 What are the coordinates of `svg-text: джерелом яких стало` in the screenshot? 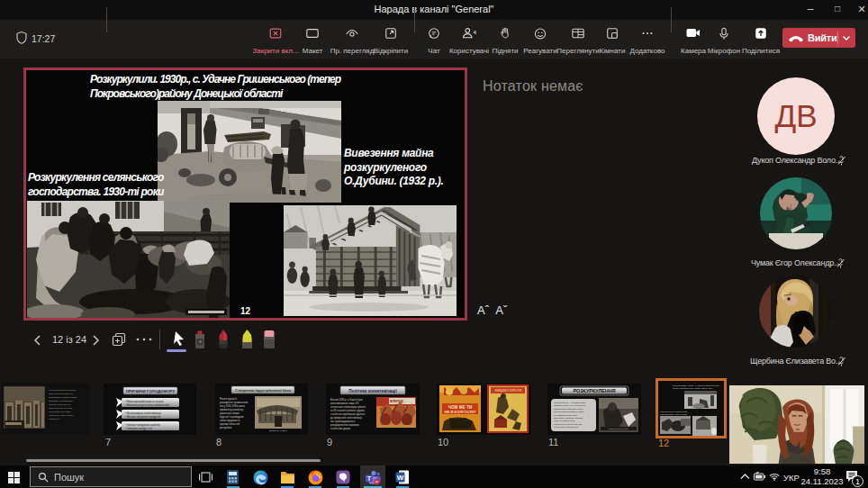 It's located at (60, 412).